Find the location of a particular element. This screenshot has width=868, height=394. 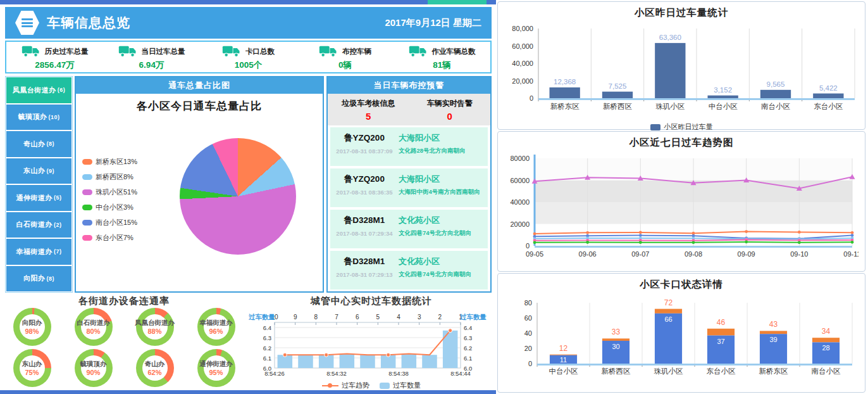

sidebar-item-2: 奇山办(8) is located at coordinates (39, 144).